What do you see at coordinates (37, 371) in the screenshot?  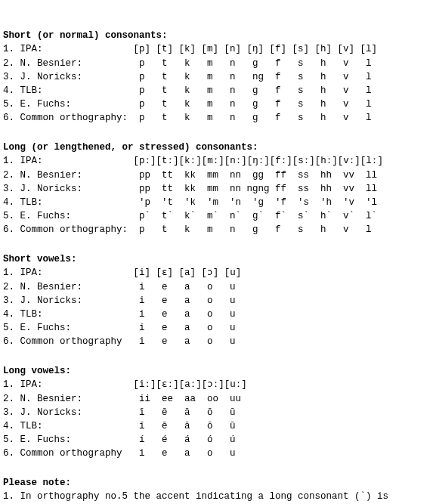 I see `heading-long-vowels: Long vowels:` at bounding box center [37, 371].